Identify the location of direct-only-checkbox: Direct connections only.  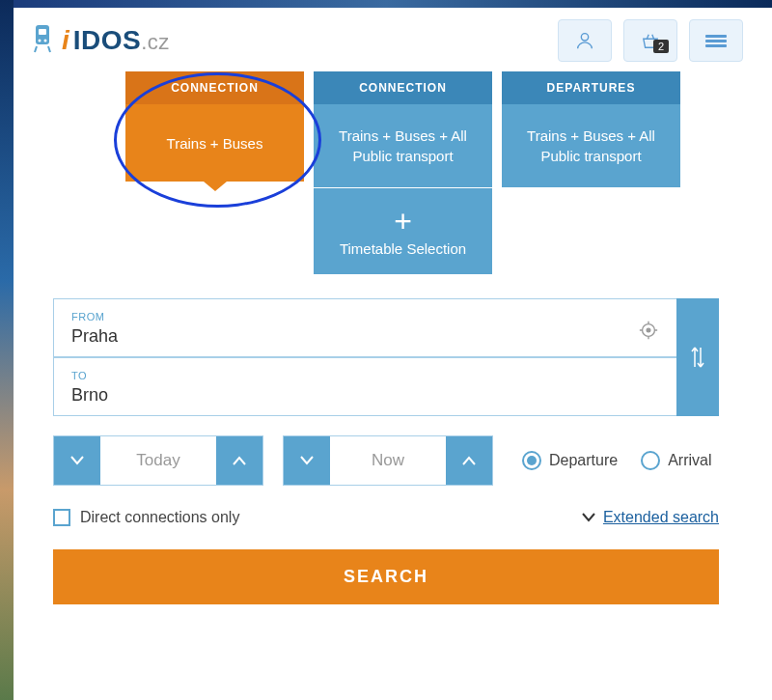
(147, 518).